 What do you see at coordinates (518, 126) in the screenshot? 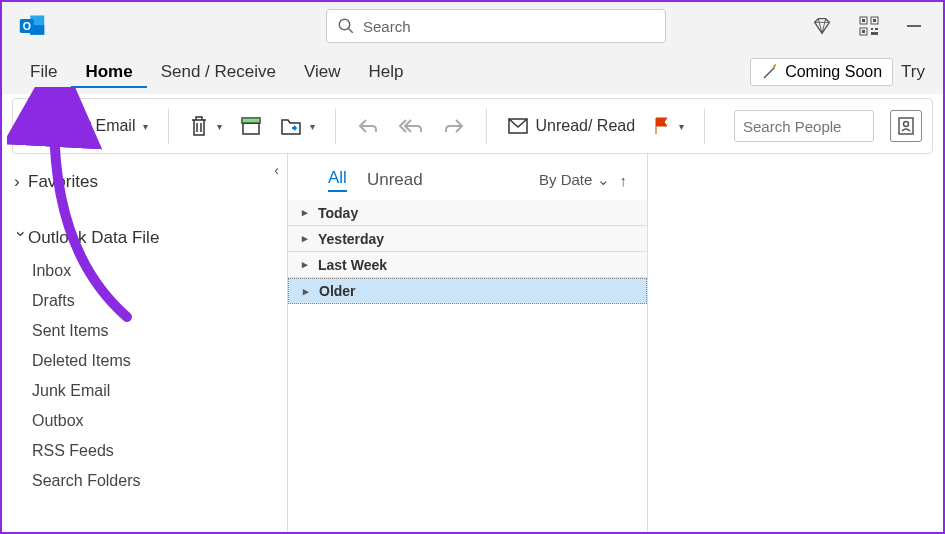
I see `envelope-icon` at bounding box center [518, 126].